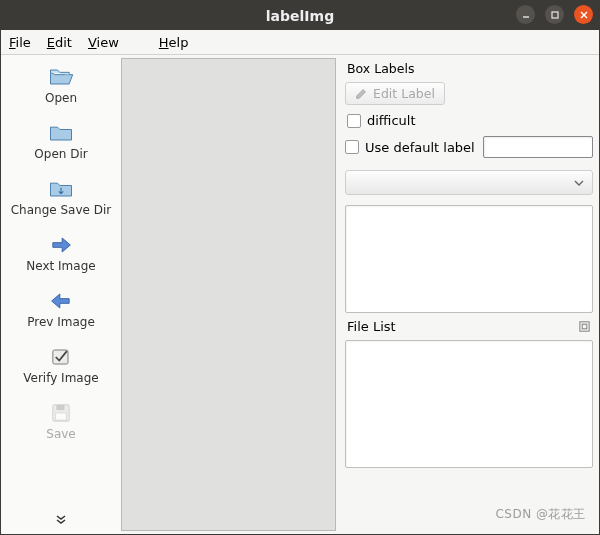 The height and width of the screenshot is (535, 600). What do you see at coordinates (60, 42) in the screenshot?
I see `menu-edit: Edit` at bounding box center [60, 42].